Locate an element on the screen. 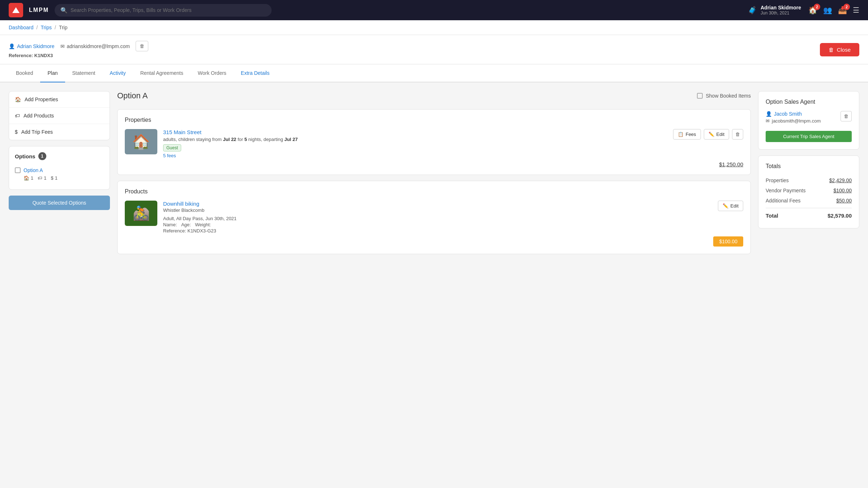 The image size is (868, 488). luggage-icon: 🧳 is located at coordinates (752, 10).